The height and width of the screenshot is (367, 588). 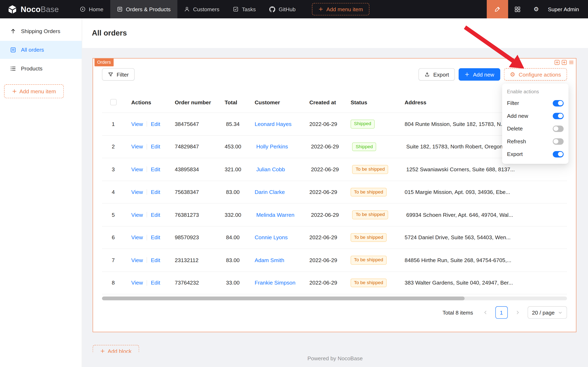 I want to click on customer-link: Holly Perkins, so click(x=272, y=147).